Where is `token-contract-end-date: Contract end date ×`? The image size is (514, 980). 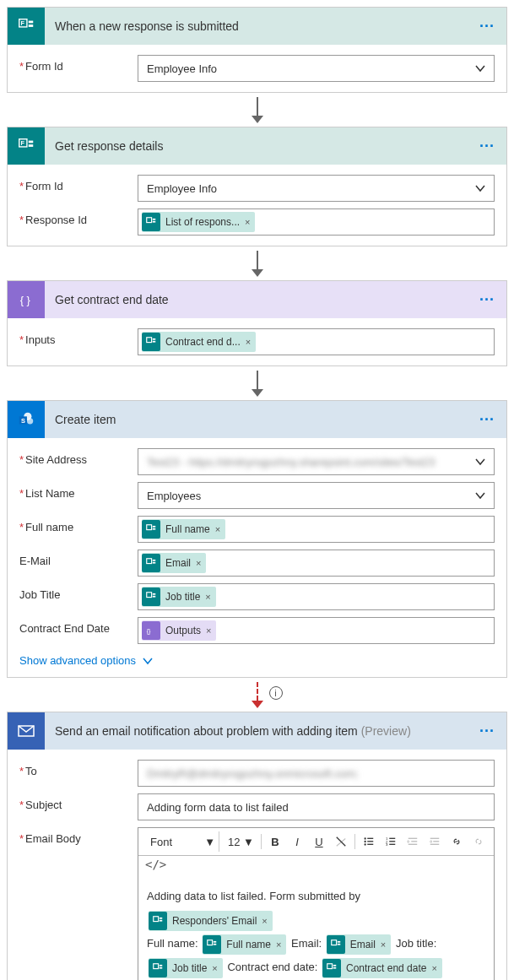
token-contract-end-date: Contract end date × is located at coordinates (382, 968).